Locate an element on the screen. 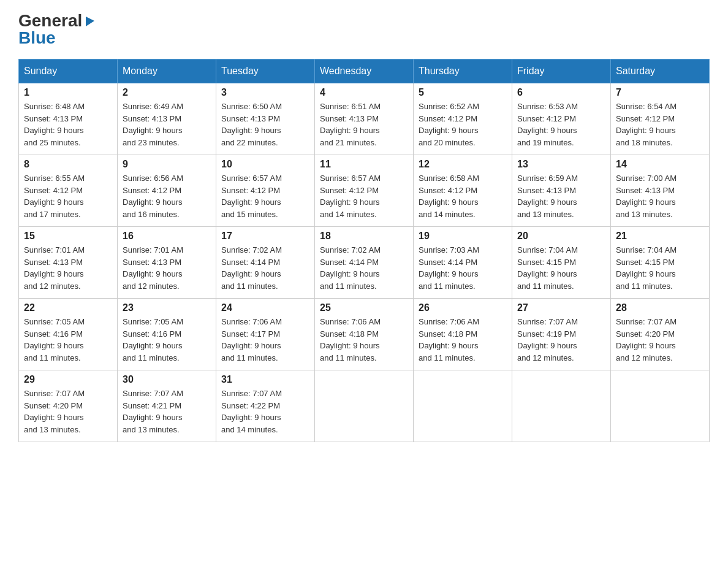  calendar-cell: 28 Sunrise: 7:07 AM Sunset: 4:20 PM Dayl… is located at coordinates (661, 335).